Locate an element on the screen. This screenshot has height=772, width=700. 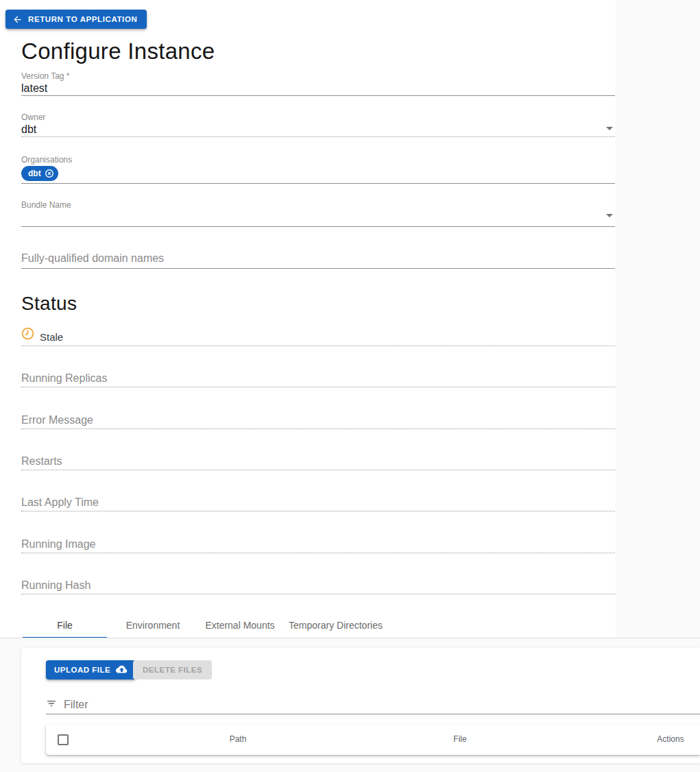
running-image-underline is located at coordinates (318, 553).